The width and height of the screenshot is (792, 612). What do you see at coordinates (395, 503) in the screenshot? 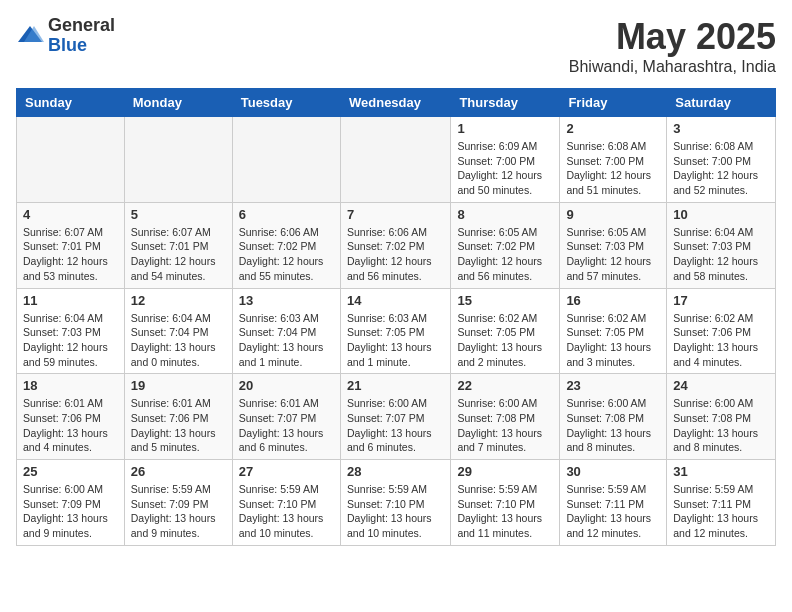
I see `calendar-cell: 28Sunrise: 5:59 AM Sunset: 7:10 PM Dayli…` at bounding box center [395, 503].